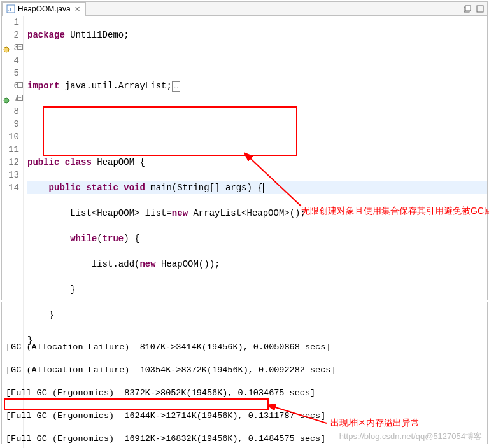 This screenshot has width=489, height=448. What do you see at coordinates (10, 35) in the screenshot?
I see `line-number: 2` at bounding box center [10, 35].